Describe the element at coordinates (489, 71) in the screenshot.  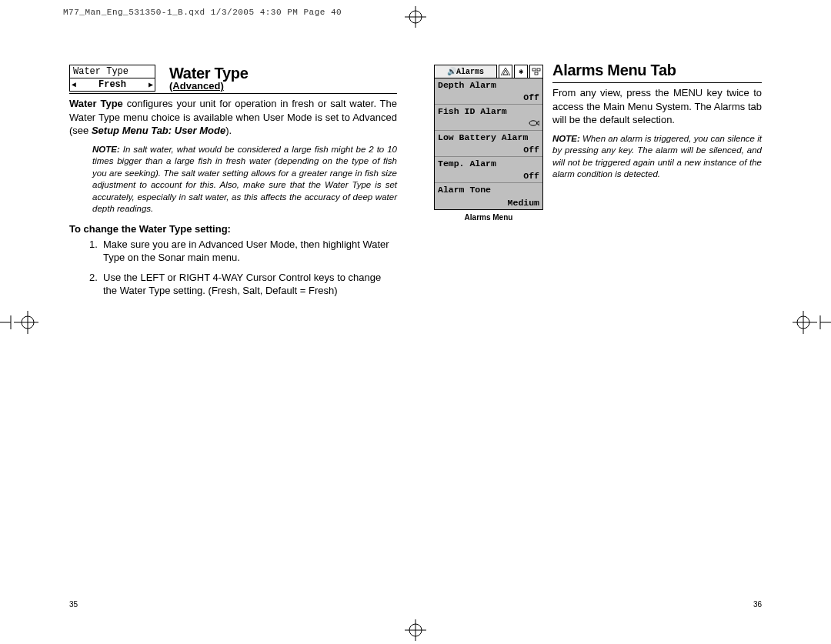
I see `alarms-tabs: 🔊Alarms ✱` at that location.